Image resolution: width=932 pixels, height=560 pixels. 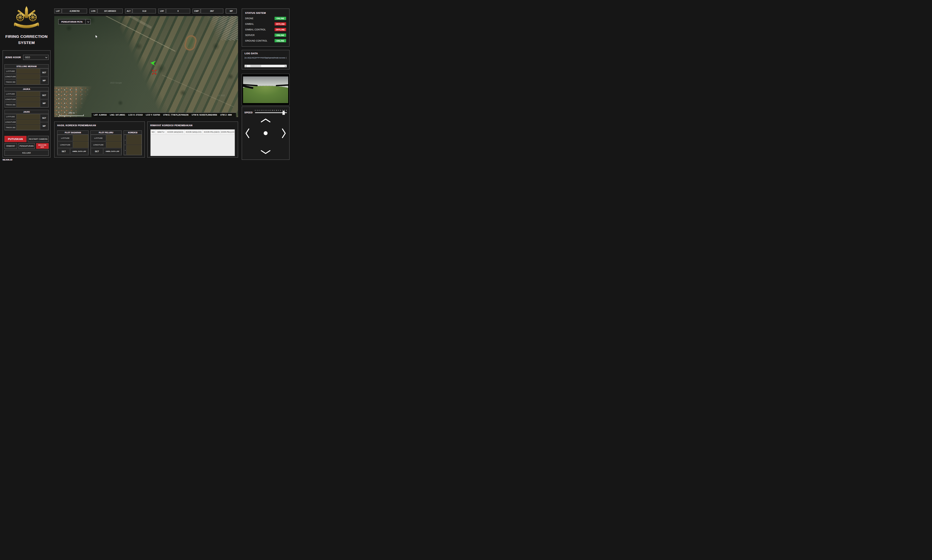 What do you see at coordinates (28, 99) in the screenshot?
I see `jauka-longitude-input` at bounding box center [28, 99].